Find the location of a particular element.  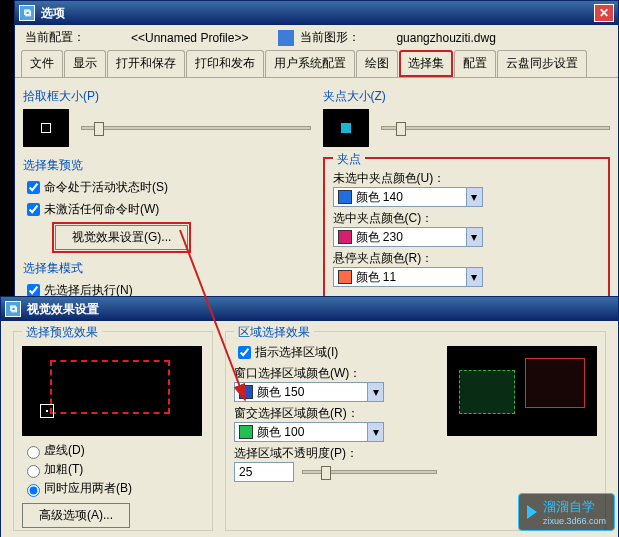

window-area-color: 颜色 150 ▾ is located at coordinates (309, 392).